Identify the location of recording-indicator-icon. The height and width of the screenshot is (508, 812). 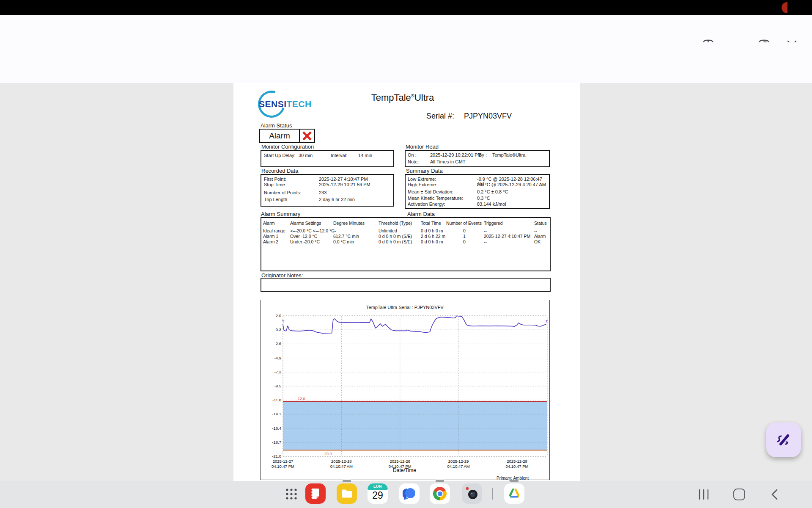
(785, 8).